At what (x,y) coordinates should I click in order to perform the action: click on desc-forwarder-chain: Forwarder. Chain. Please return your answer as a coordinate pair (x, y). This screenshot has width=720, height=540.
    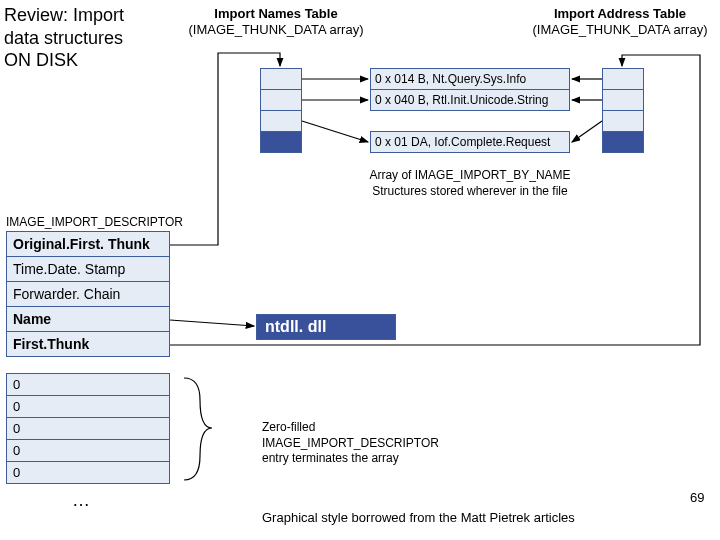
    Looking at the image, I should click on (88, 294).